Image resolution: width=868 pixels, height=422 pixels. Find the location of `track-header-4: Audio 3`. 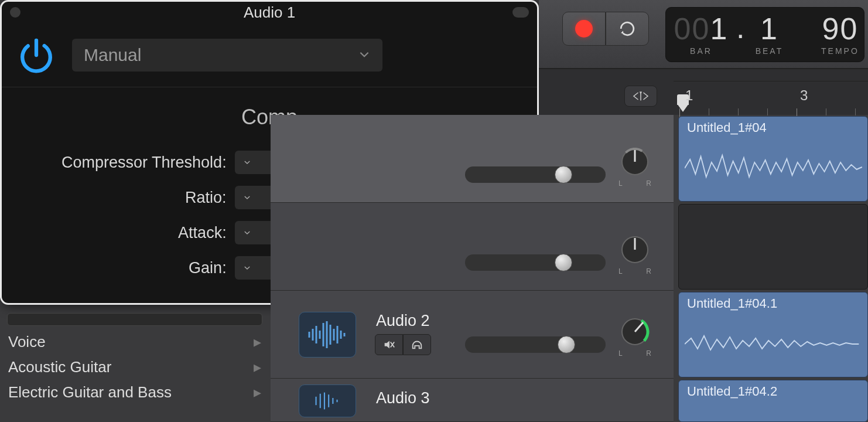

track-header-4: Audio 3 is located at coordinates (472, 400).